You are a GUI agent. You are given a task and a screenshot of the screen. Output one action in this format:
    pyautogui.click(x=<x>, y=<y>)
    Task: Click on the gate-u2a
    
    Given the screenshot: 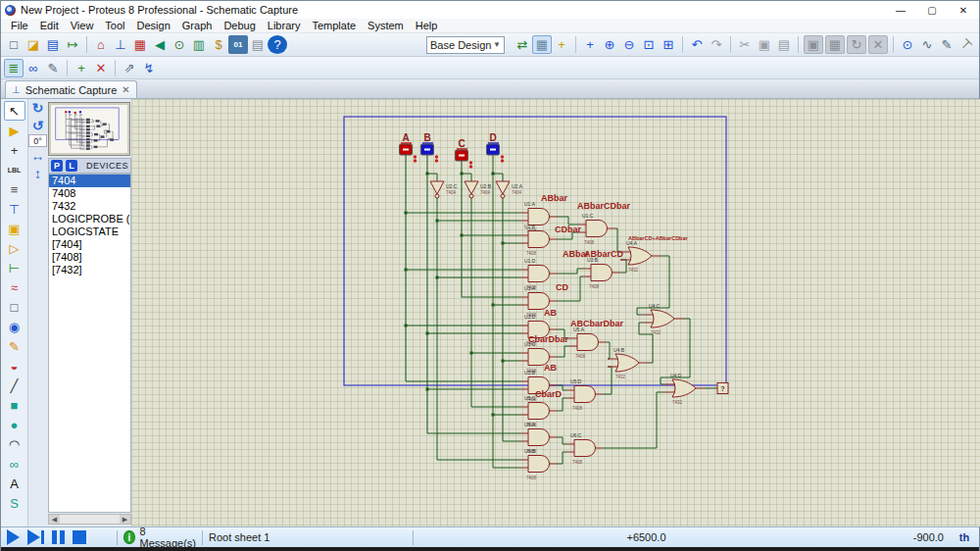 What is the action you would take?
    pyautogui.click(x=503, y=188)
    